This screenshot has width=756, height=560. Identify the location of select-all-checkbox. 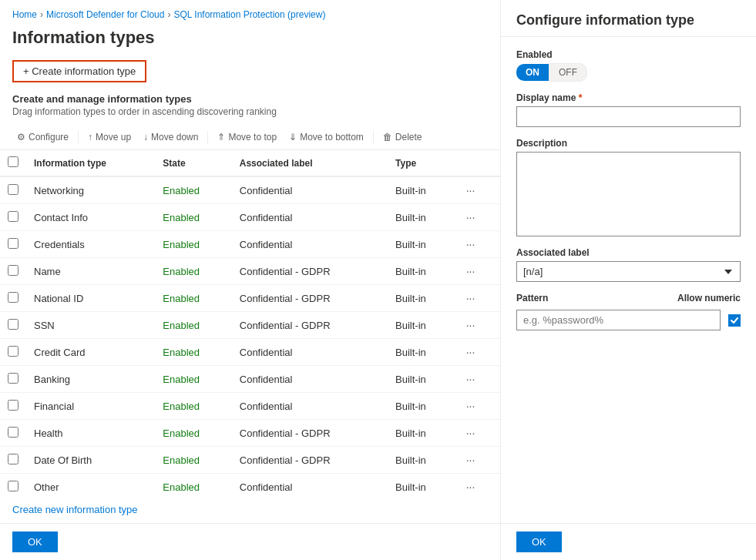
(13, 162).